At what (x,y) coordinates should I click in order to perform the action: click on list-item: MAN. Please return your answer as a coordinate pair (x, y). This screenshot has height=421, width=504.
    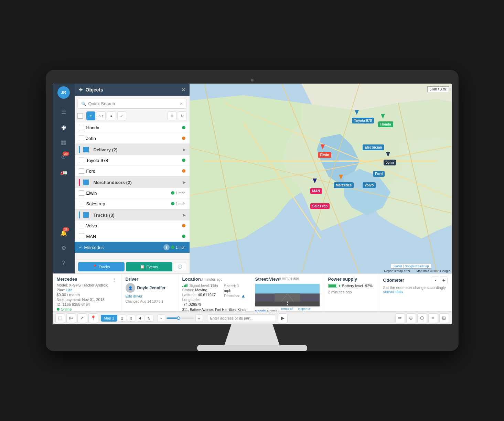
    Looking at the image, I should click on (132, 237).